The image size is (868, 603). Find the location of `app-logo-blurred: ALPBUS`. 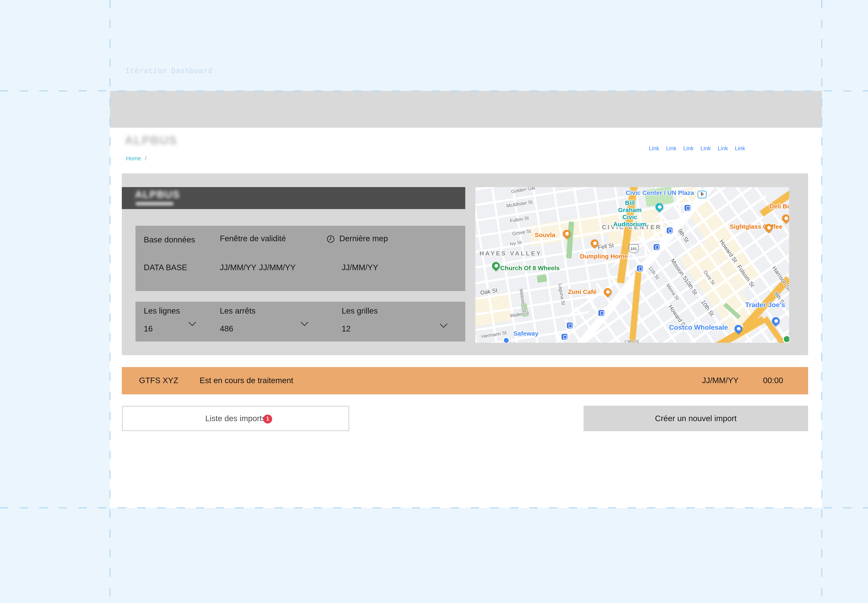

app-logo-blurred: ALPBUS is located at coordinates (151, 141).